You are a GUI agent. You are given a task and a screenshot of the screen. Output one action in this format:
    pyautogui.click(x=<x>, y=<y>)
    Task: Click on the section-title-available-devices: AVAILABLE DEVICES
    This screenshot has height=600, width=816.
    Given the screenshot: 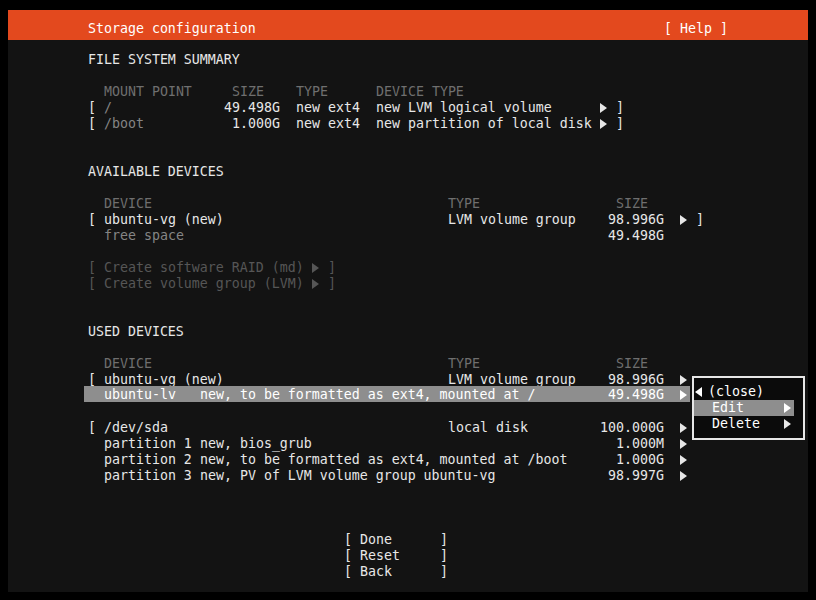 What is the action you would take?
    pyautogui.click(x=156, y=172)
    